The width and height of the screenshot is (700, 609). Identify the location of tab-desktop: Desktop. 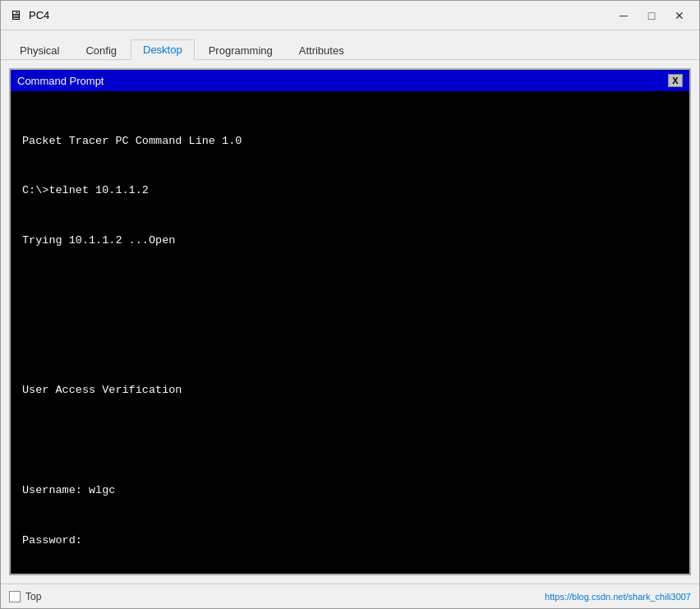
(163, 49).